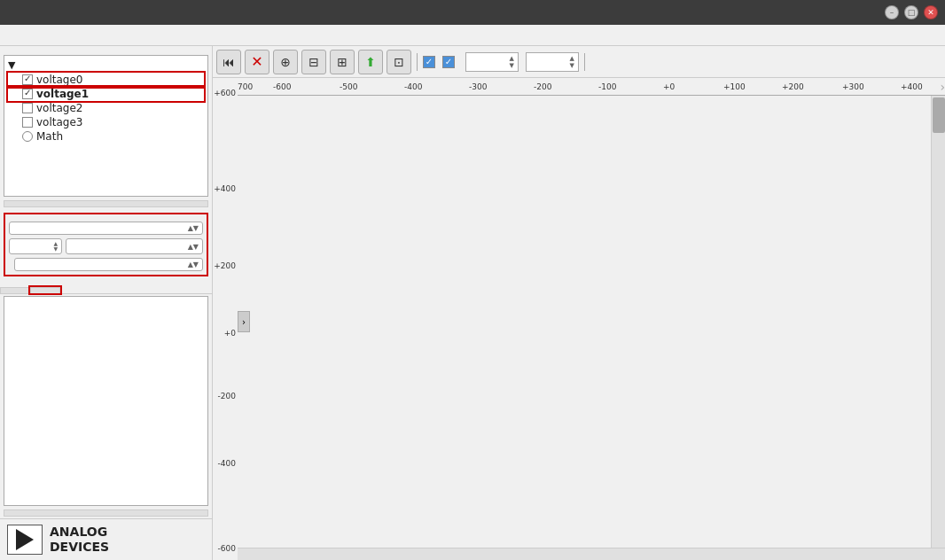  What do you see at coordinates (931, 12) in the screenshot?
I see `close-button: ✕` at bounding box center [931, 12].